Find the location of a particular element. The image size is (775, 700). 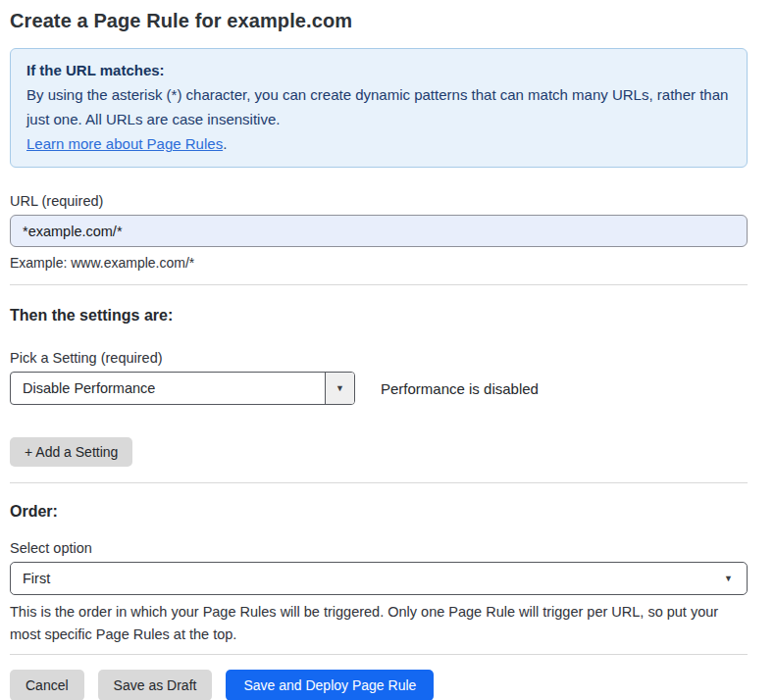

setting-select-arrow-button: ▼ is located at coordinates (339, 388).